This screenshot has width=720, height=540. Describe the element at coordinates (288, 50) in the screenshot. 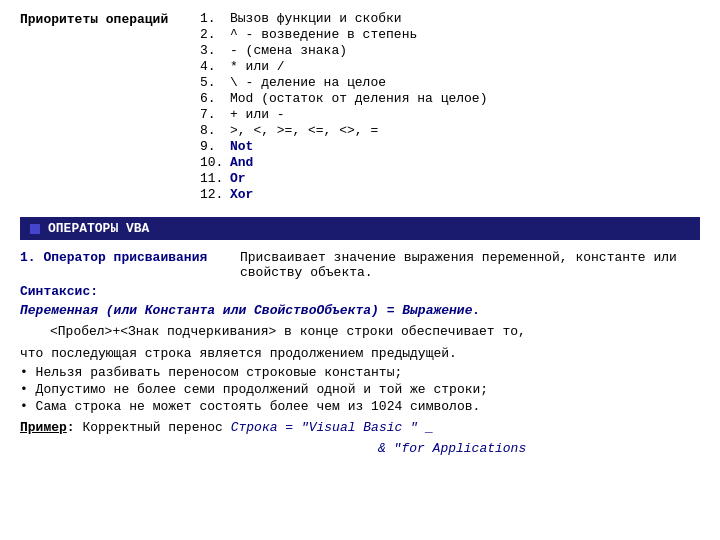

I see `item-text: - (смена знака)` at that location.